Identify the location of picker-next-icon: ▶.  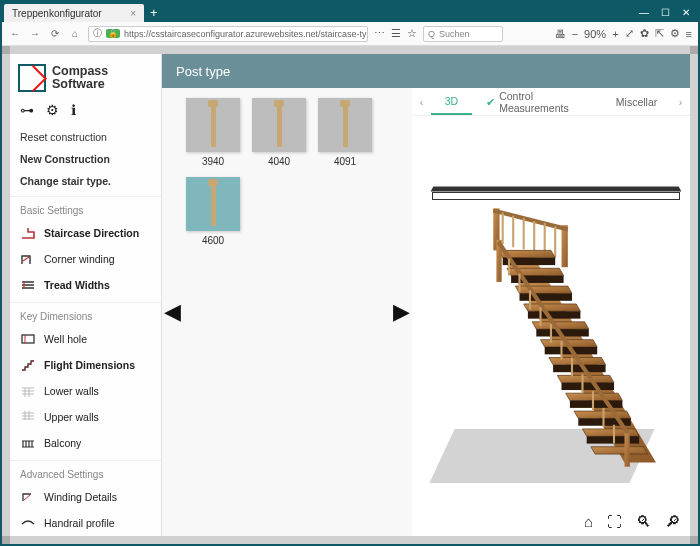
(402, 312).